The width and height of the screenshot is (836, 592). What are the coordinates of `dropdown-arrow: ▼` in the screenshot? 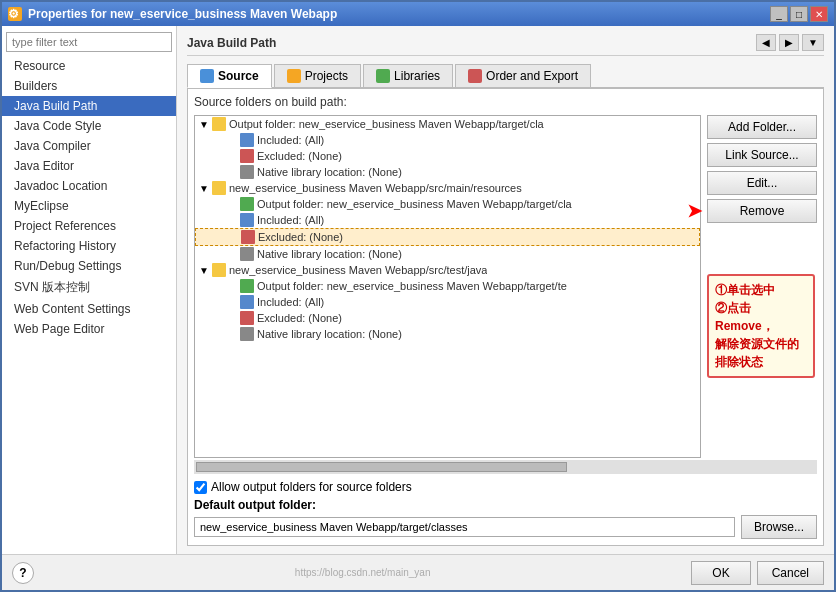 It's located at (813, 42).